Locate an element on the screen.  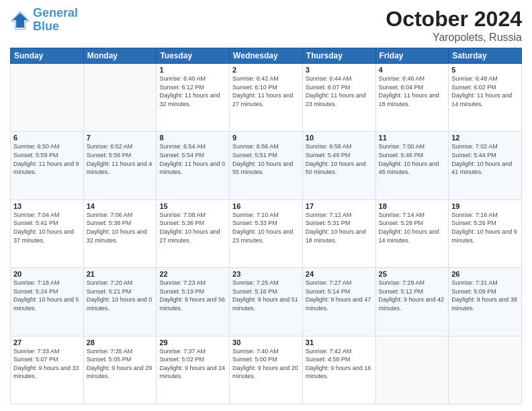
day-cell: 4Sunrise: 6:46 AM Sunset: 6:04 PM Daylig… is located at coordinates (412, 98).